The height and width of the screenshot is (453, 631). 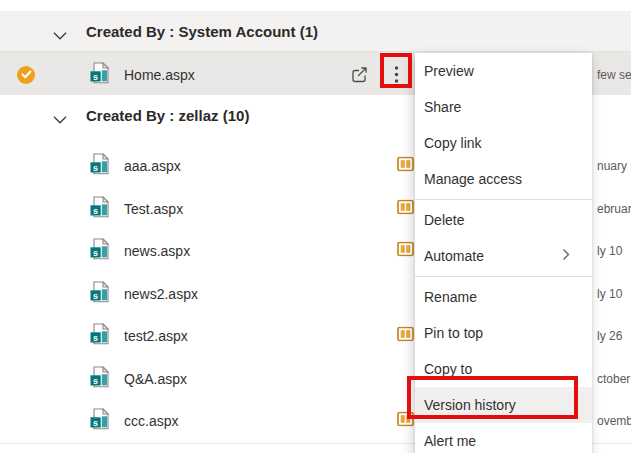 I want to click on group-header-label: Created By : System Account (1), so click(x=202, y=32).